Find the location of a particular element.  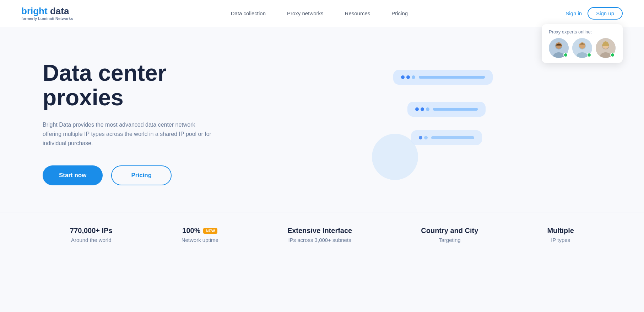

start-now-button: Start now is located at coordinates (72, 175).